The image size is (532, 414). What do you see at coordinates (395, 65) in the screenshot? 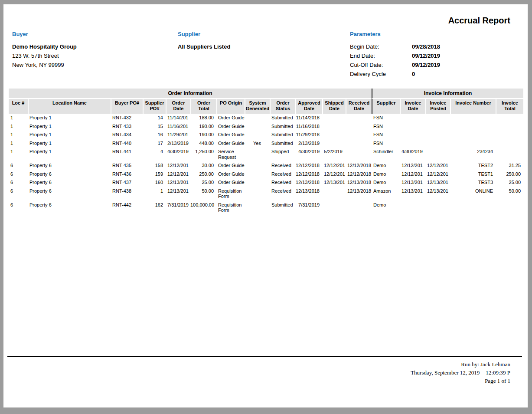
I see `parameter-row: Cut-Off Date: 09/12/2019` at bounding box center [395, 65].